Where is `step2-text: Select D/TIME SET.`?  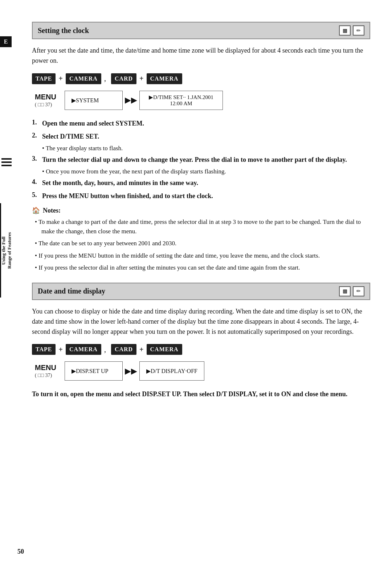
step2-text: Select D/TIME SET. is located at coordinates (70, 136).